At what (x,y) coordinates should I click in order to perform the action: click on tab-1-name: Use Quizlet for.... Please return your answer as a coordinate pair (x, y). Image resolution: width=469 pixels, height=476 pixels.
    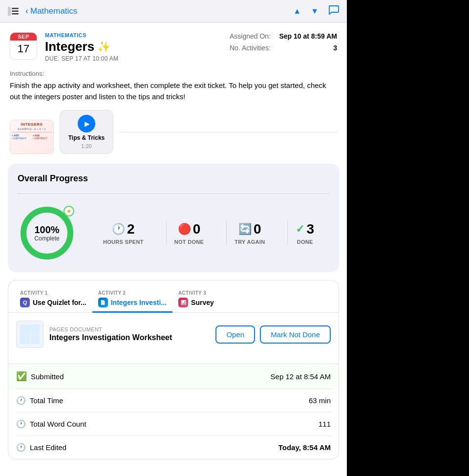
    Looking at the image, I should click on (60, 303).